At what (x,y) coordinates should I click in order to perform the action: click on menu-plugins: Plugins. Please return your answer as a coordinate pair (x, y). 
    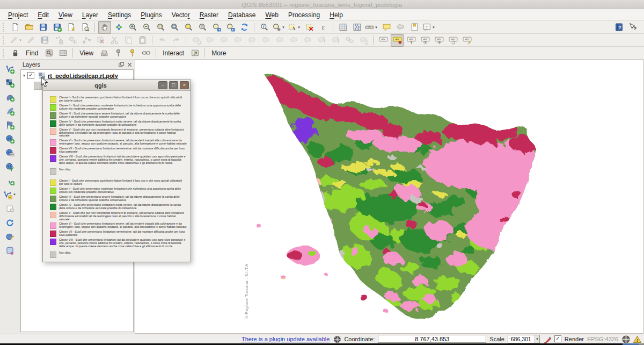
    Looking at the image, I should click on (151, 15).